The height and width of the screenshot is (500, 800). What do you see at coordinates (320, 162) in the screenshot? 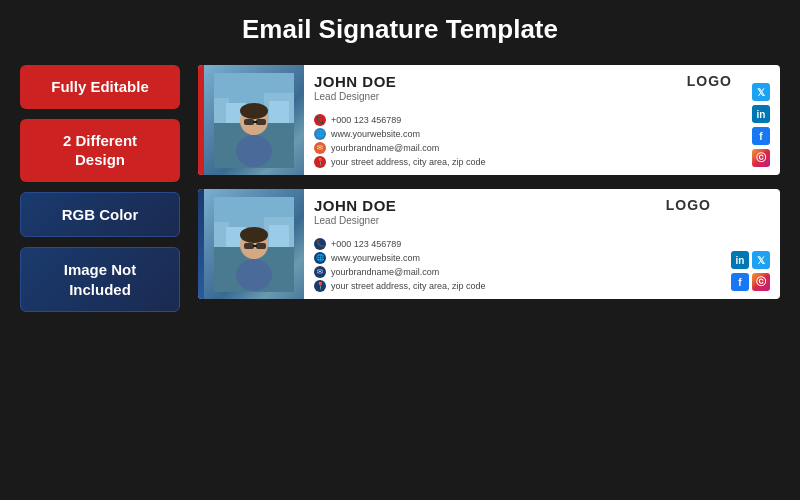
I see `address-icon-1: 📍` at bounding box center [320, 162].